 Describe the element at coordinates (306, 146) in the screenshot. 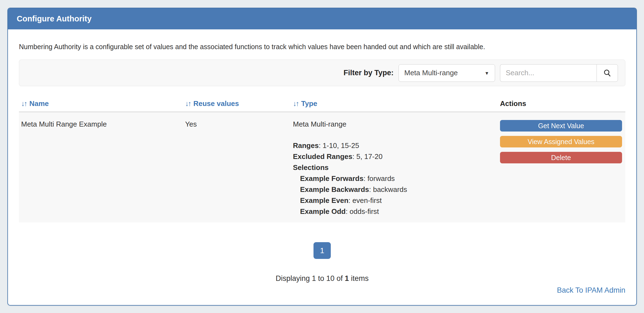

I see `ranges-label: Ranges` at that location.